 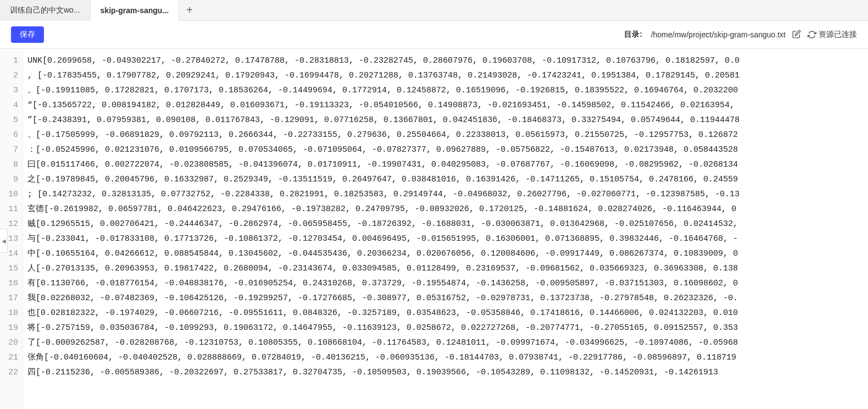 I want to click on line-number: 9, so click(x=12, y=179).